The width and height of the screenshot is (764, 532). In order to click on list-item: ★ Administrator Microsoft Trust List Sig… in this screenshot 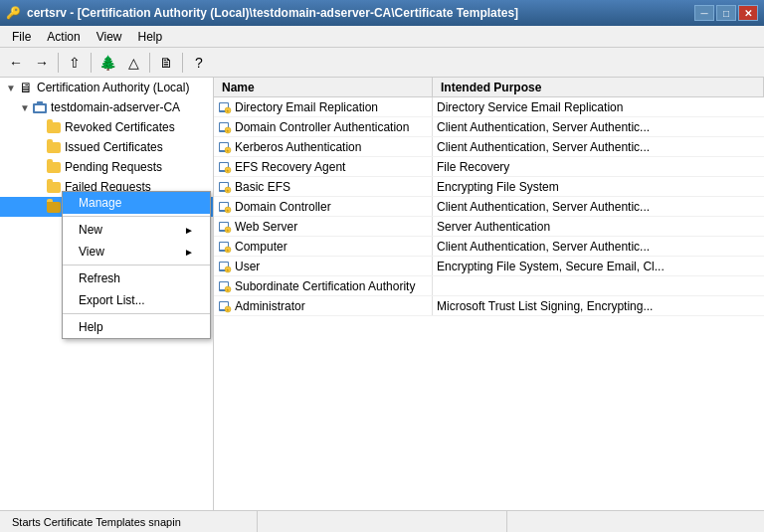, I will do `click(489, 306)`.